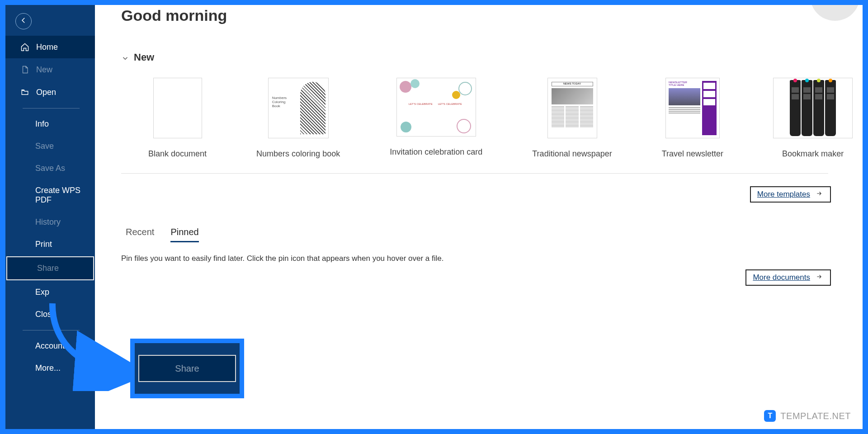 The width and height of the screenshot is (868, 434). What do you see at coordinates (50, 70) in the screenshot?
I see `sidebar-item-new: New` at bounding box center [50, 70].